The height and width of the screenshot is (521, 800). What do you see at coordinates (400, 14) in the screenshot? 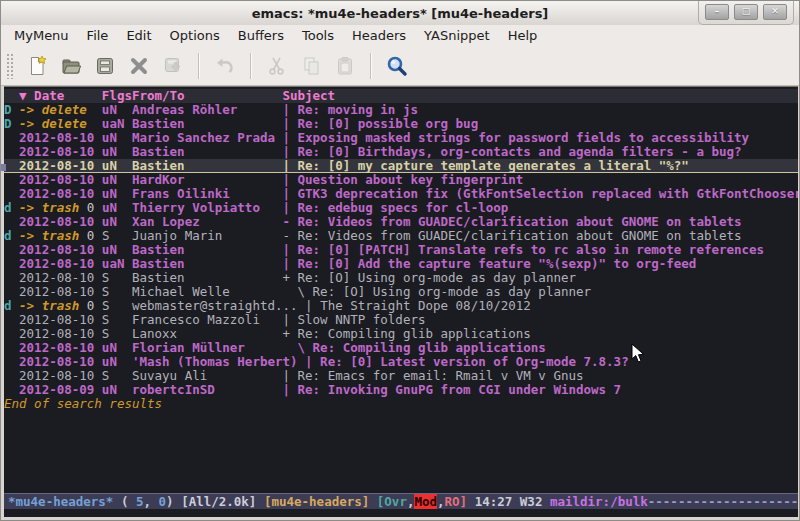
I see `title-bar: emacs: *mu4e-headers* [mu4e-headers] –□✕` at bounding box center [400, 14].